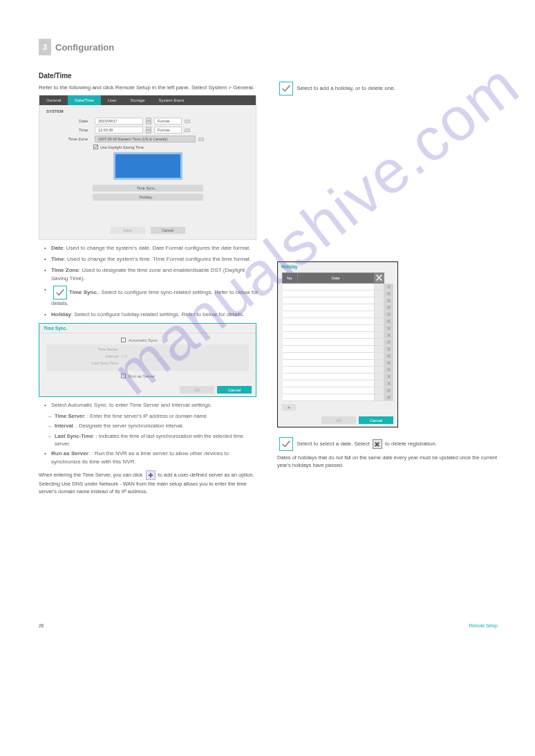 The height and width of the screenshot is (756, 535). Describe the element at coordinates (148, 188) in the screenshot. I see `time-sync-button: Time Sync…` at that location.